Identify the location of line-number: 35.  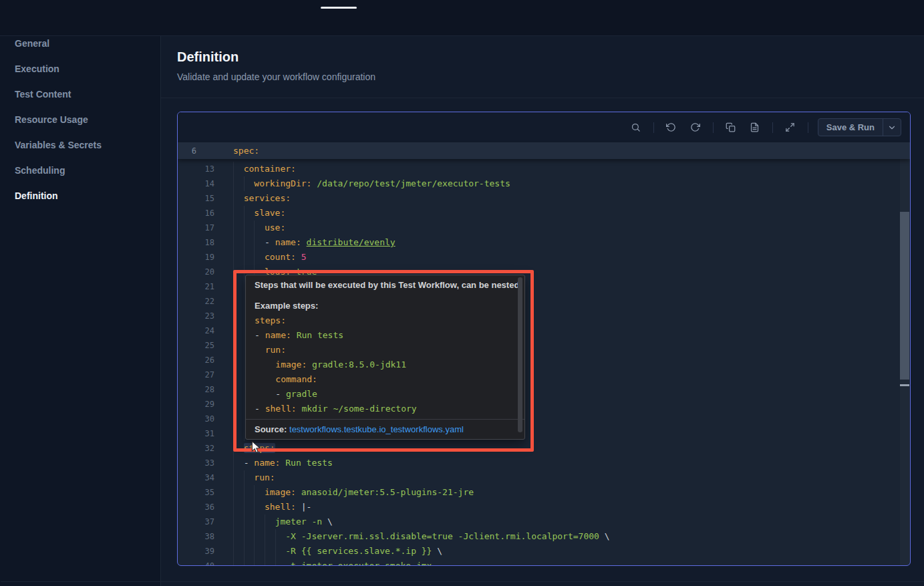
(196, 492).